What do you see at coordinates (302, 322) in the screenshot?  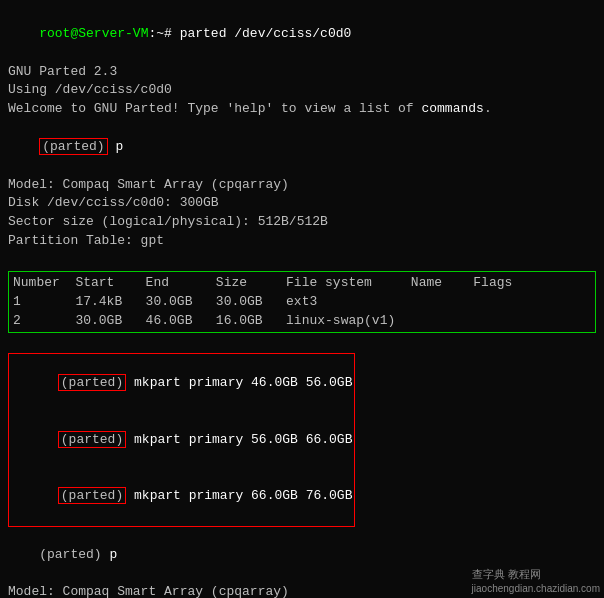 I see `table-row-1-2: 2 30.0GB 46.0GB 16.0GB linux-swap(v1)` at bounding box center [302, 322].